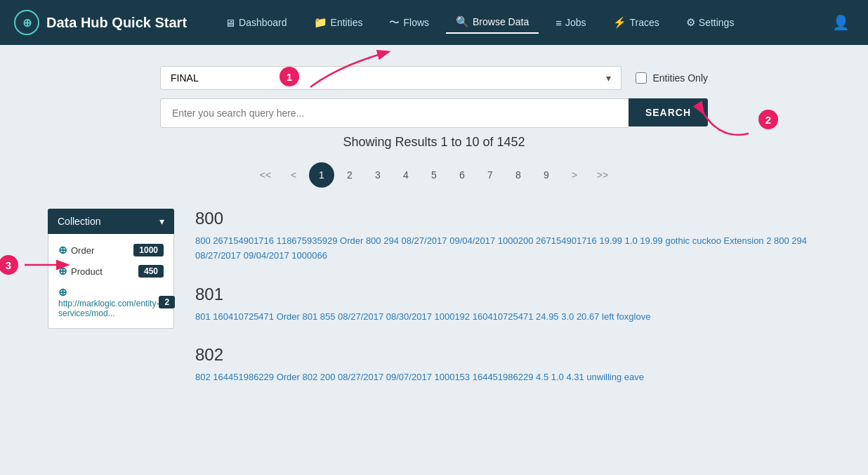 Image resolution: width=868 pixels, height=475 pixels. I want to click on collection-order-plus-icon: ⊕, so click(63, 250).